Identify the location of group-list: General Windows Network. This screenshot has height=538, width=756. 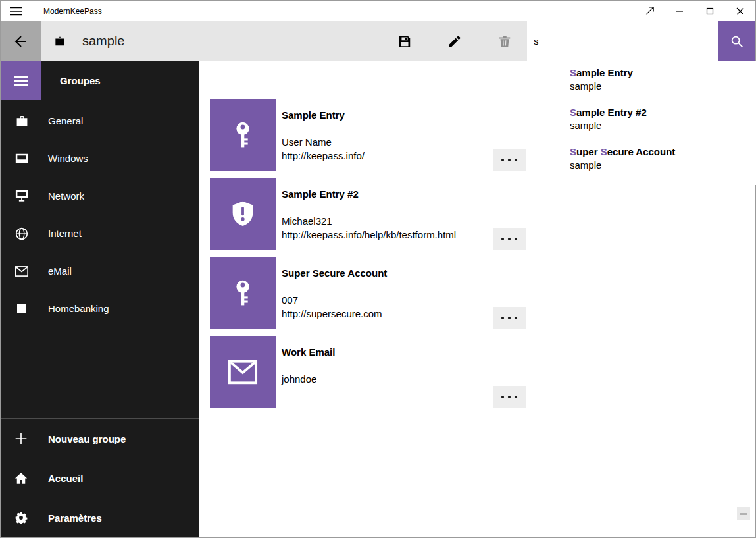
(100, 215).